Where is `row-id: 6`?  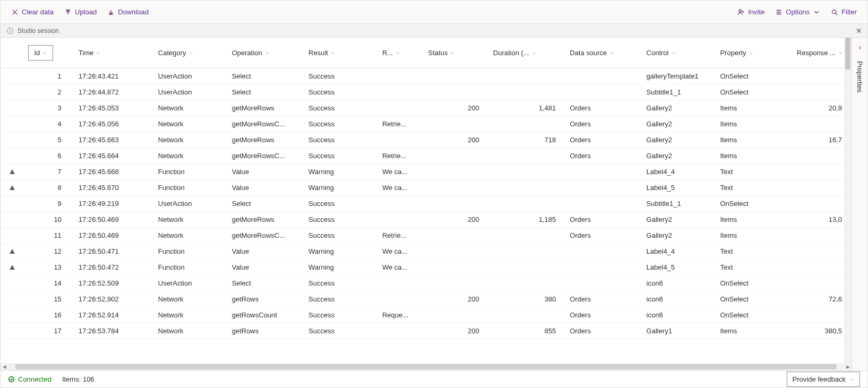
row-id: 6 is located at coordinates (49, 156).